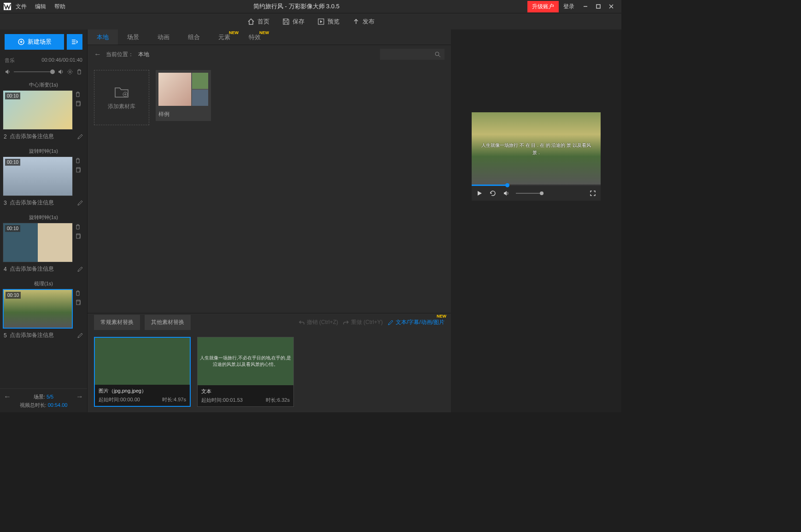  What do you see at coordinates (302, 323) in the screenshot?
I see `undo-icon` at bounding box center [302, 323].